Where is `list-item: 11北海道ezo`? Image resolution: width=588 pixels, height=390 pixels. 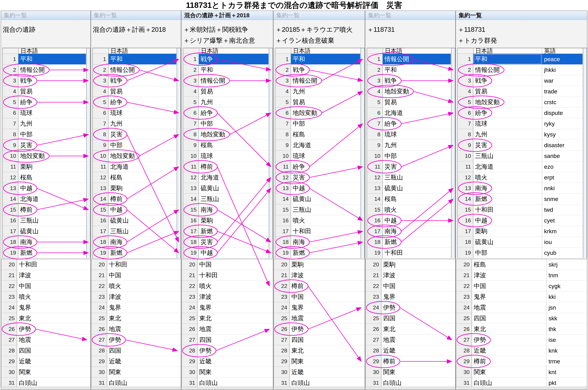
list-item: 11北海道ezo is located at coordinates (522, 167).